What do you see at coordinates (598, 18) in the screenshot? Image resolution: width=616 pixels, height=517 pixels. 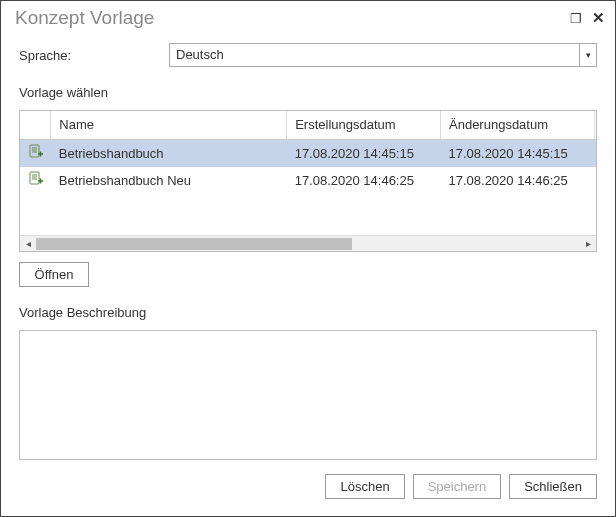 I see `close-icon: ✕` at bounding box center [598, 18].